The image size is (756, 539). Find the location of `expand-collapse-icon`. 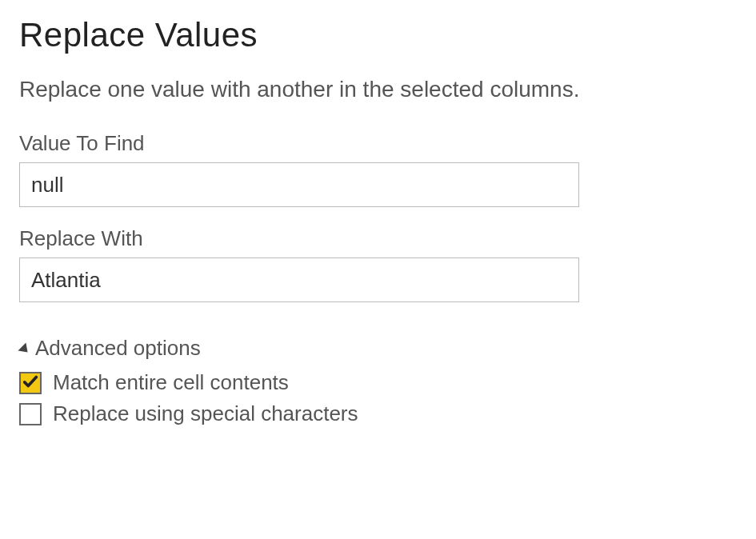

expand-collapse-icon is located at coordinates (26, 349).